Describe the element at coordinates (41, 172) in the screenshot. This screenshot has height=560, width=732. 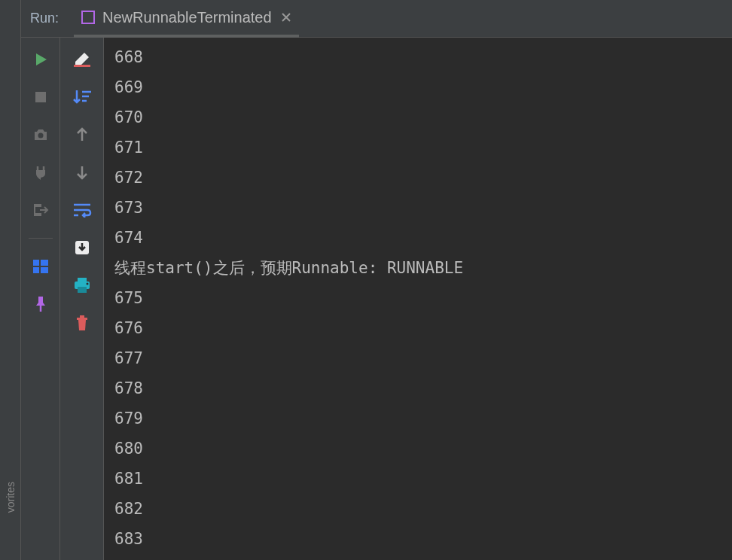
I see `plug-icon` at that location.